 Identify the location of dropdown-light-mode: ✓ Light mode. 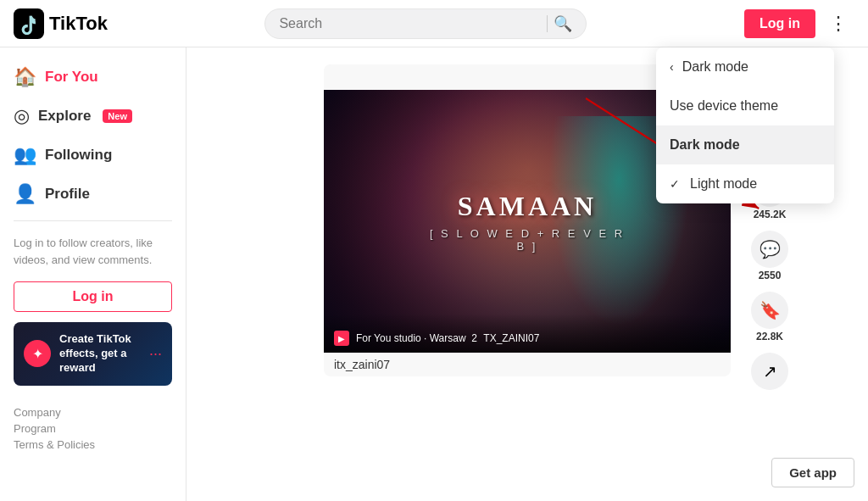
(745, 184).